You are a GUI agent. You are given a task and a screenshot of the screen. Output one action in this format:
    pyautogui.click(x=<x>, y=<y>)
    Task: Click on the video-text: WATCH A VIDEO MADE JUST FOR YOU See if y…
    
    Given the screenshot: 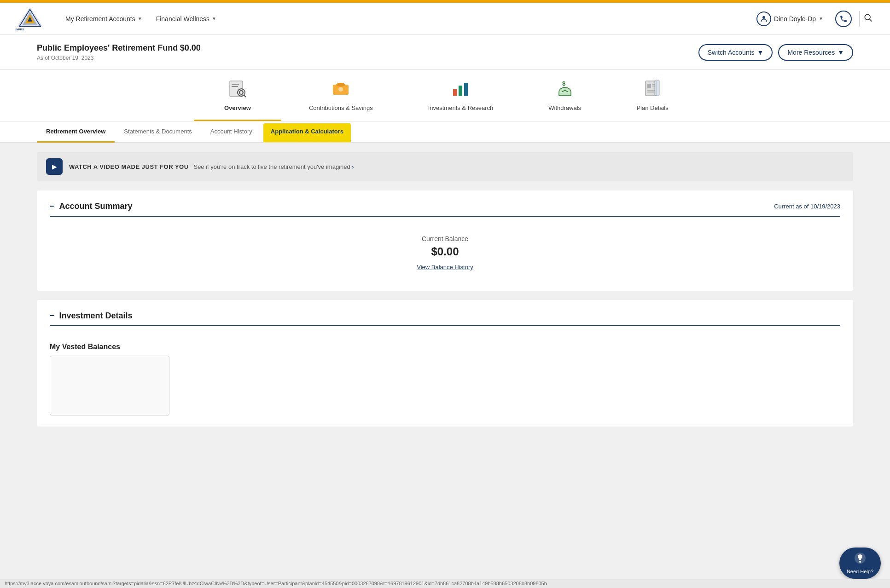 What is the action you would take?
    pyautogui.click(x=212, y=167)
    